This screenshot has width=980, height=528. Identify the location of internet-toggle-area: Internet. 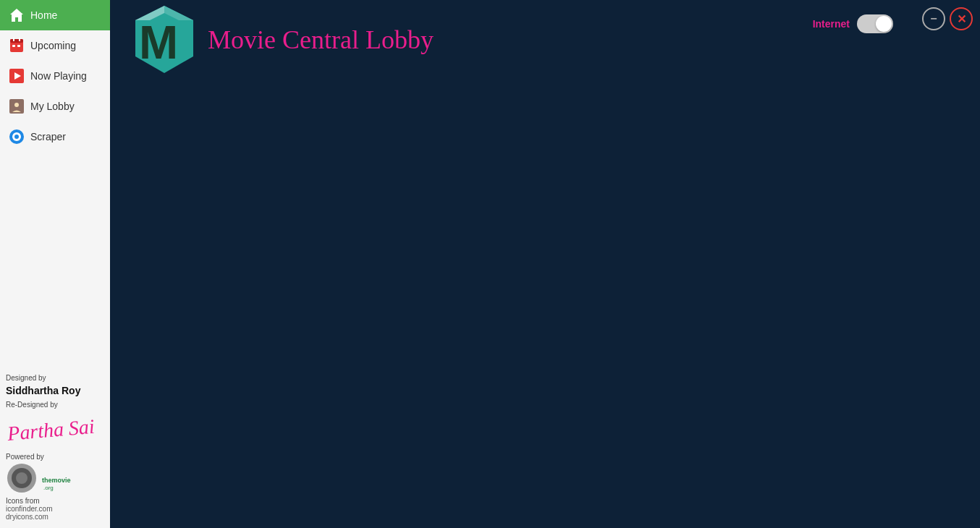
(853, 24).